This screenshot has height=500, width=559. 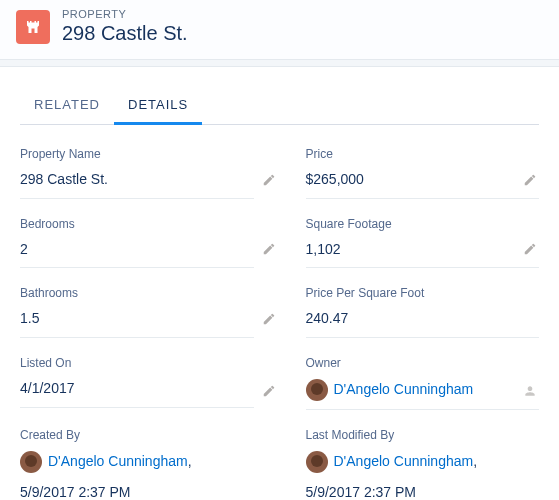 I want to click on field-label: Listed On, so click(x=137, y=363).